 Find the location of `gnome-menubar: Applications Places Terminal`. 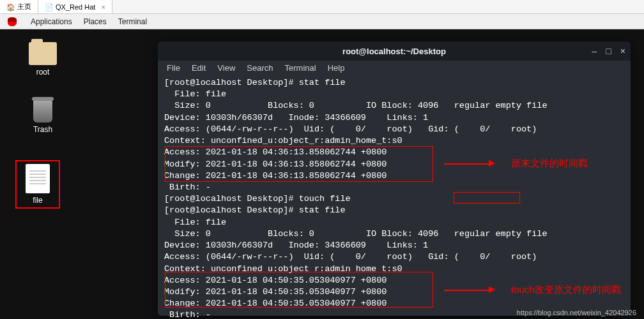

gnome-menubar: Applications Places Terminal is located at coordinates (322, 22).